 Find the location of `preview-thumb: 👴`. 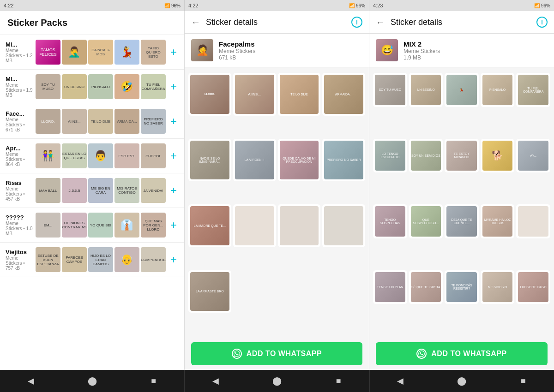

preview-thumb: 👴 is located at coordinates (127, 260).